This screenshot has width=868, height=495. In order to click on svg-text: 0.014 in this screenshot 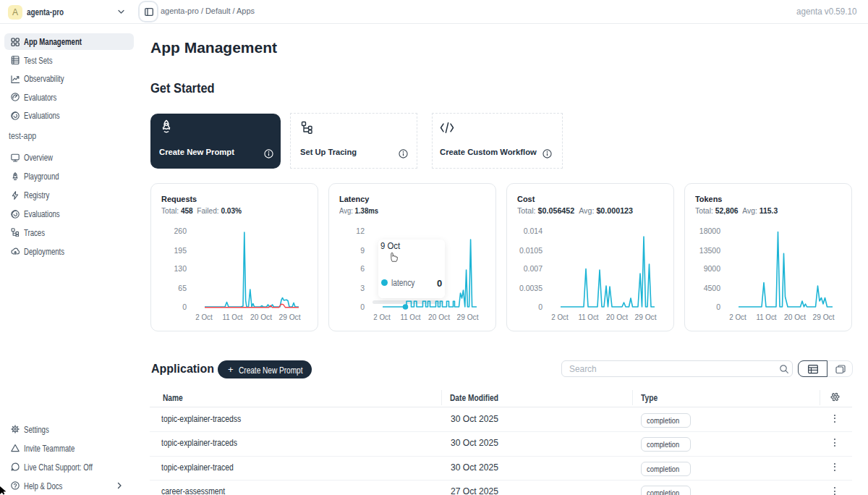, I will do `click(533, 231)`.